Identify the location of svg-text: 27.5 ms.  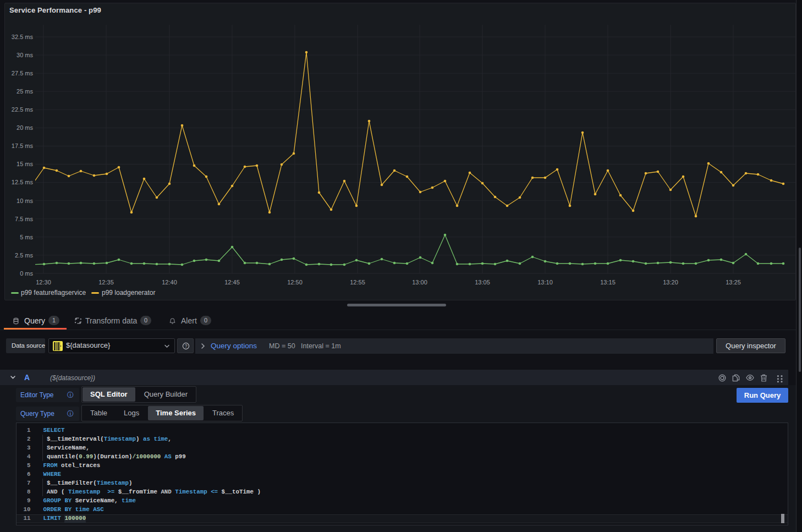
(23, 73).